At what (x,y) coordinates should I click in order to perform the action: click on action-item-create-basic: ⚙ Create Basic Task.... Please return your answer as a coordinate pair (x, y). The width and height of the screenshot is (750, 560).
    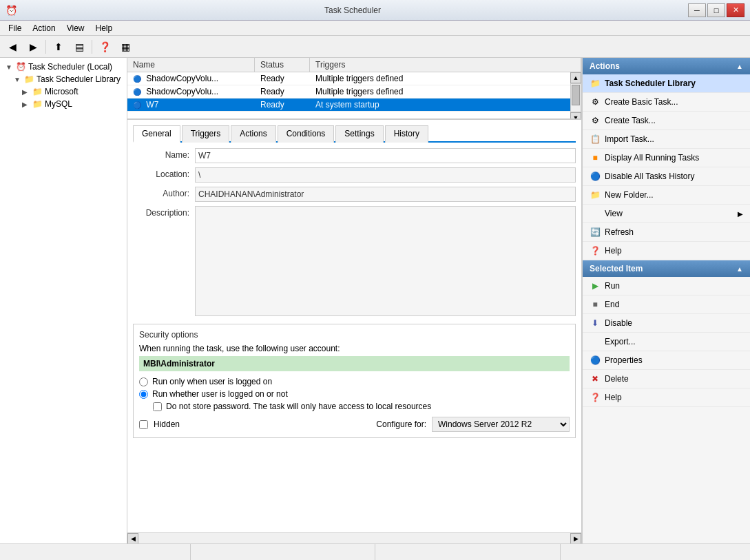
    Looking at the image, I should click on (667, 102).